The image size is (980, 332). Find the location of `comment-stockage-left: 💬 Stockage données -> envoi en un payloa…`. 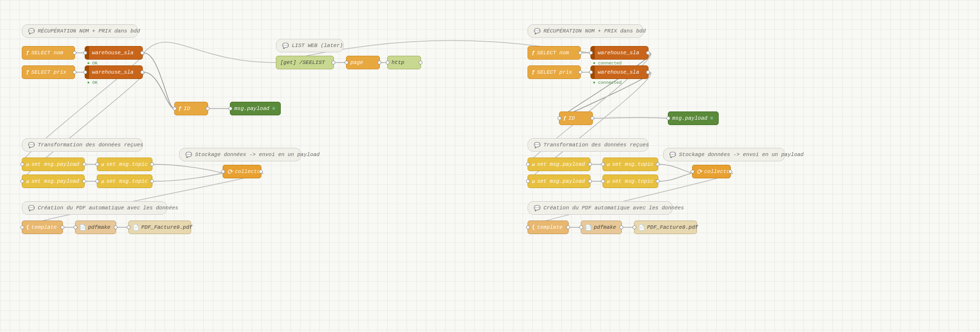

comment-stockage-left: 💬 Stockage données -> envoi en un payloa… is located at coordinates (240, 155).